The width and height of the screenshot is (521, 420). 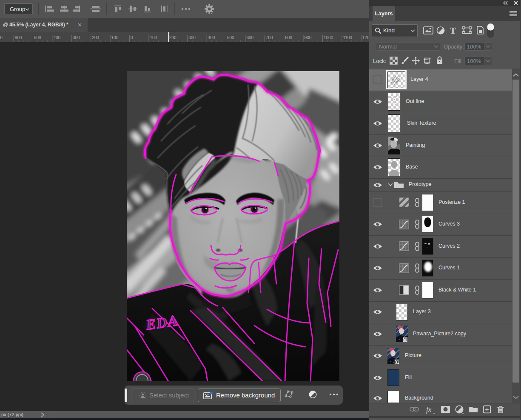 What do you see at coordinates (132, 37) in the screenshot?
I see `svg-text: 0` at bounding box center [132, 37].